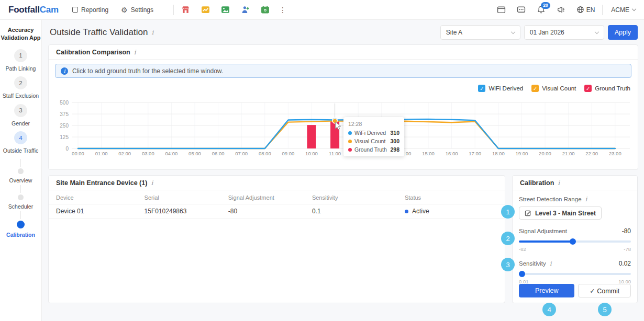  I want to click on column-header-signal-adjustment: Signal Adjustment, so click(270, 198).